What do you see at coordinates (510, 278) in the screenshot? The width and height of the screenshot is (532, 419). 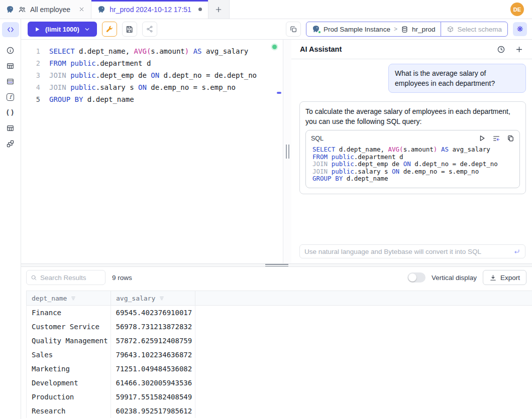 I see `export-label: Export` at bounding box center [510, 278].